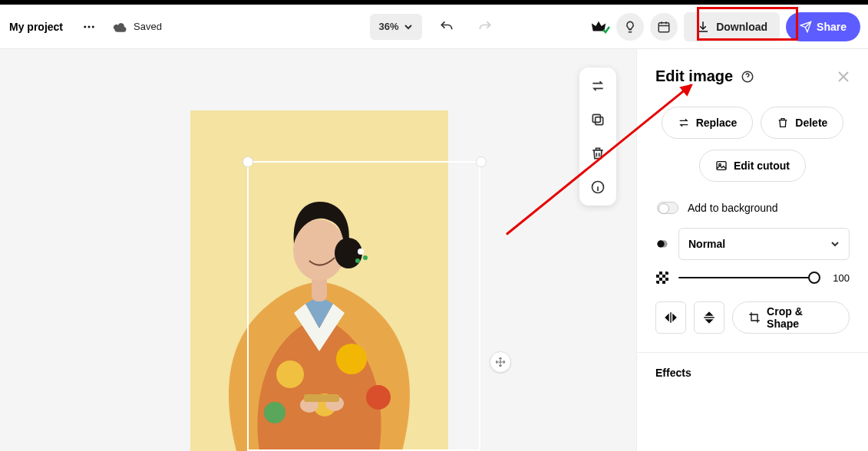 This screenshot has height=451, width=868. Describe the element at coordinates (800, 318) in the screenshot. I see `crop-shape-label: Crop & Shape` at that location.